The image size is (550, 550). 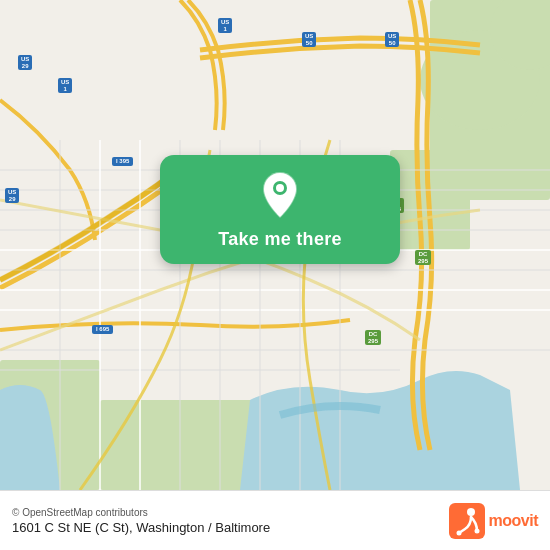 I want to click on shield-us50a: US50, so click(x=309, y=40).